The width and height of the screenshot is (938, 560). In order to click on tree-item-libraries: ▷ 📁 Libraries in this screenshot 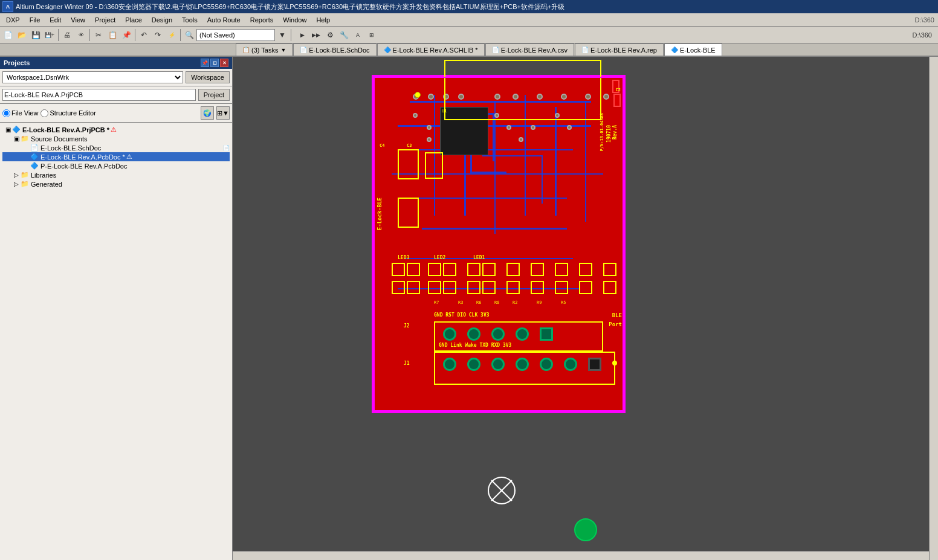, I will do `click(116, 175)`.